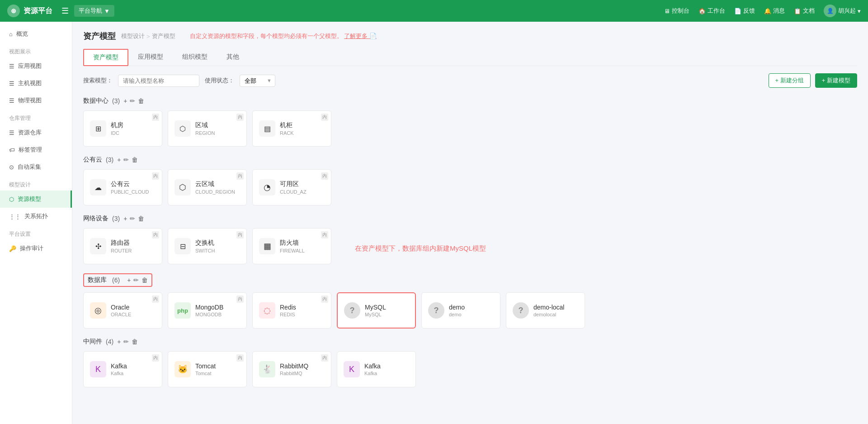  I want to click on model-card-region: ⬡ 区域 REGION 内, so click(207, 129).